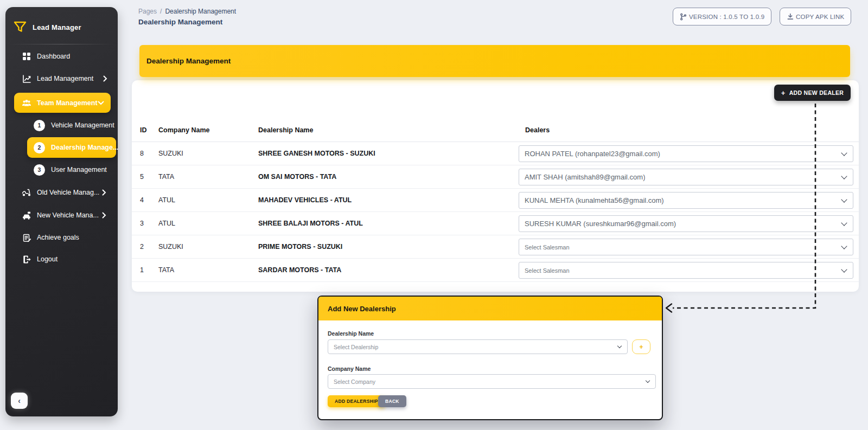 This screenshot has height=430, width=868. Describe the element at coordinates (495, 154) in the screenshot. I see `table-row: 8 SUZUKI SHREE GANESH MOTORS - SUZUKI RO…` at that location.